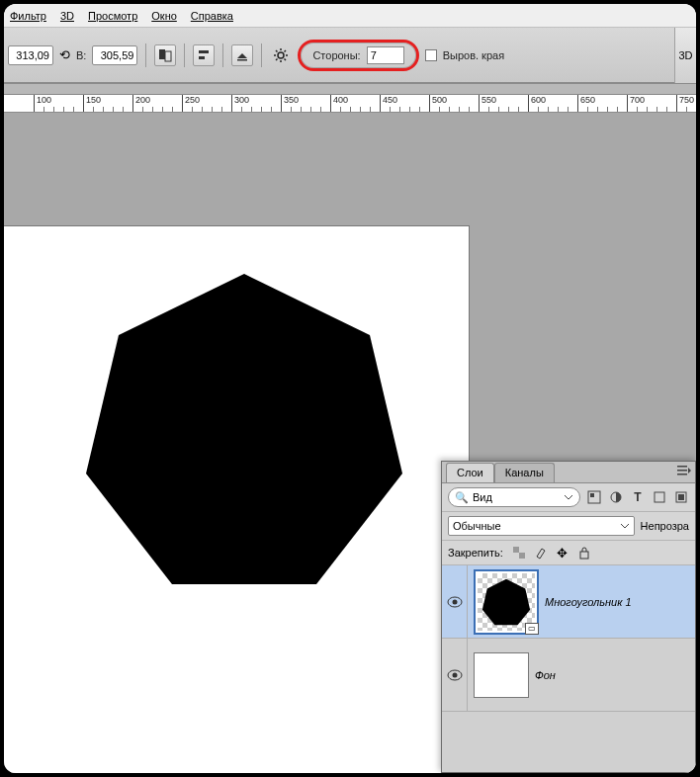 The image size is (700, 777). Describe the element at coordinates (684, 472) in the screenshot. I see `panel-menu-icon` at that location.